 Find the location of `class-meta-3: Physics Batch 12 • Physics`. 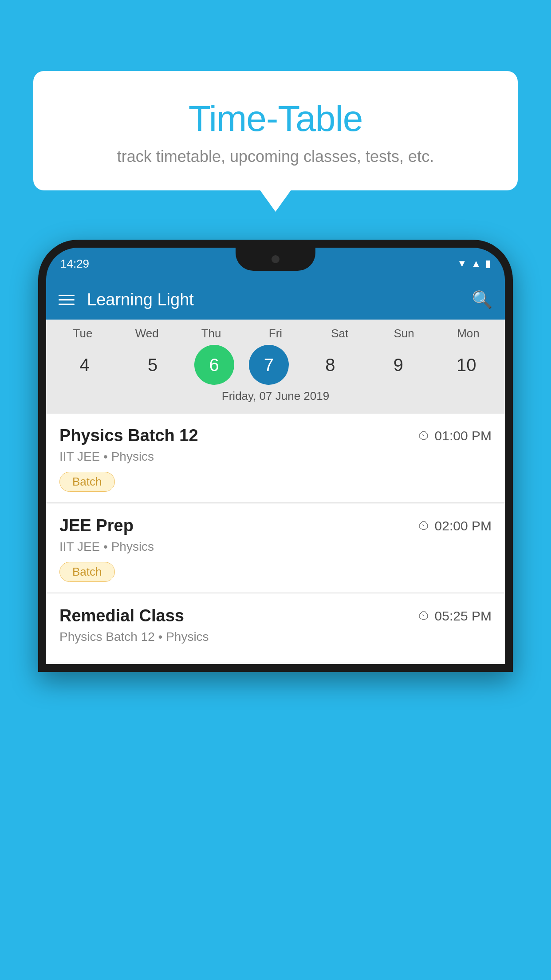

class-meta-3: Physics Batch 12 • Physics is located at coordinates (276, 637).